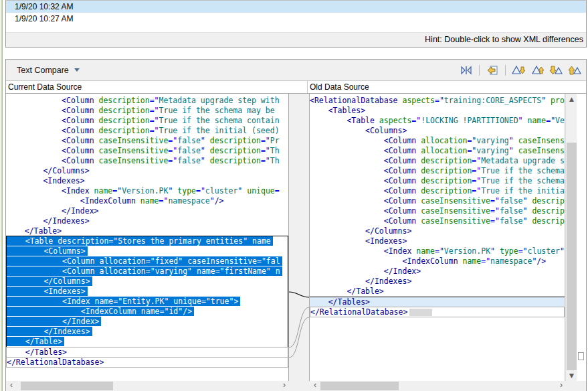 The height and width of the screenshot is (391, 588). Describe the element at coordinates (147, 301) in the screenshot. I see `code-line: <Index name="Entity.PK" unique="true">` at that location.